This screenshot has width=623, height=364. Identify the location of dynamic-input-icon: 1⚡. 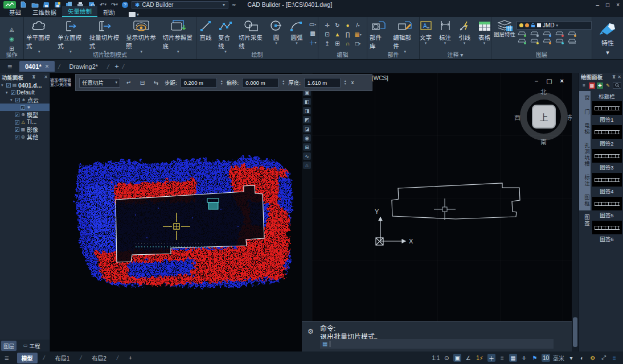
(479, 358).